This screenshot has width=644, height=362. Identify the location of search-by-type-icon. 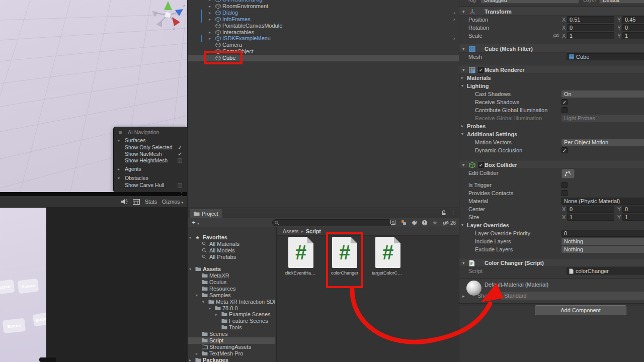
(393, 223).